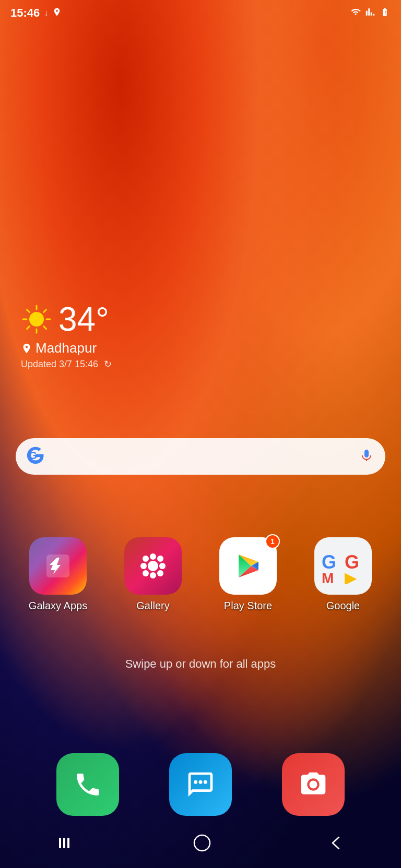 The image size is (401, 868). What do you see at coordinates (66, 364) in the screenshot?
I see `weather-updated: Updated 3/7 15:46 ↻` at bounding box center [66, 364].